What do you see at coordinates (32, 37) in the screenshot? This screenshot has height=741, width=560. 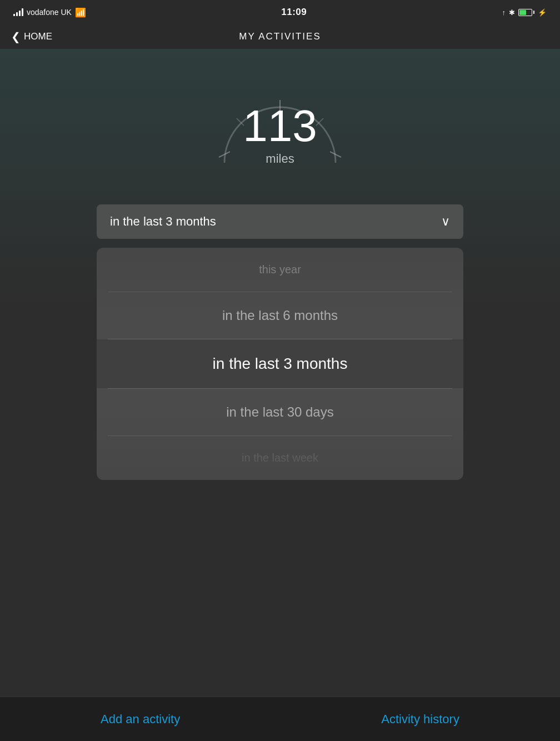 I see `back-button: ❮ HOME` at bounding box center [32, 37].